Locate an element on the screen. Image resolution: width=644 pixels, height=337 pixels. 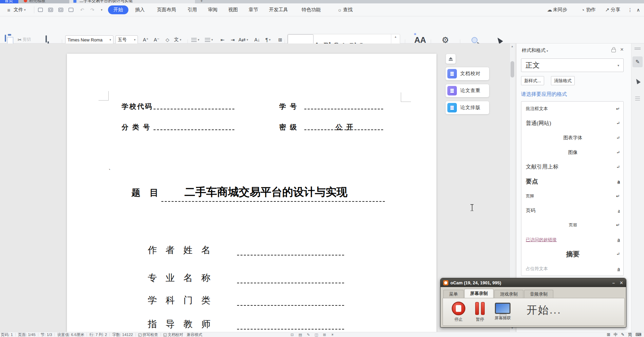
tab-special-features: 特色功能 is located at coordinates (311, 10).